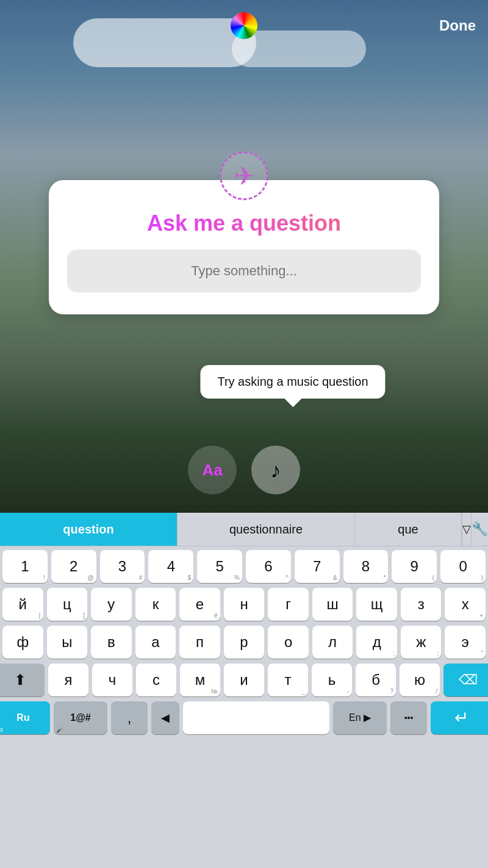  Describe the element at coordinates (244, 176) in the screenshot. I see `plane-sticker: ✈` at that location.